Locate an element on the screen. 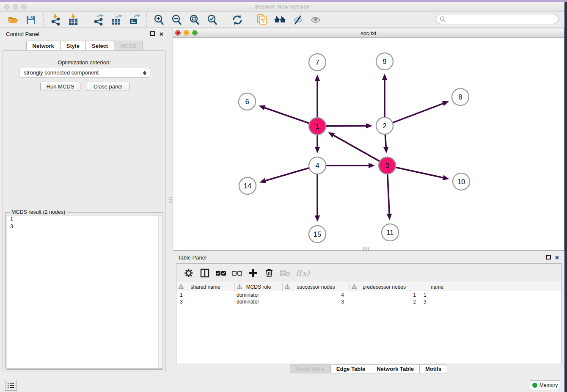 The height and width of the screenshot is (392, 567). select-all-button is located at coordinates (221, 273).